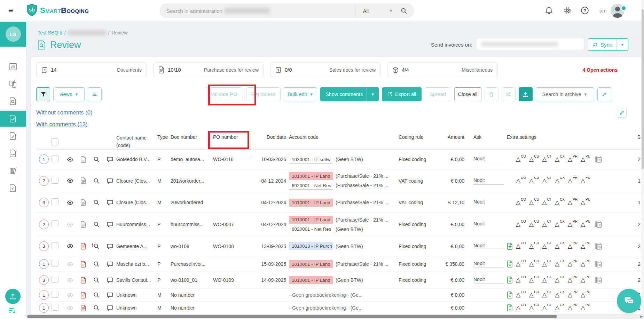  I want to click on vertical-scrollbar, so click(643, 157).